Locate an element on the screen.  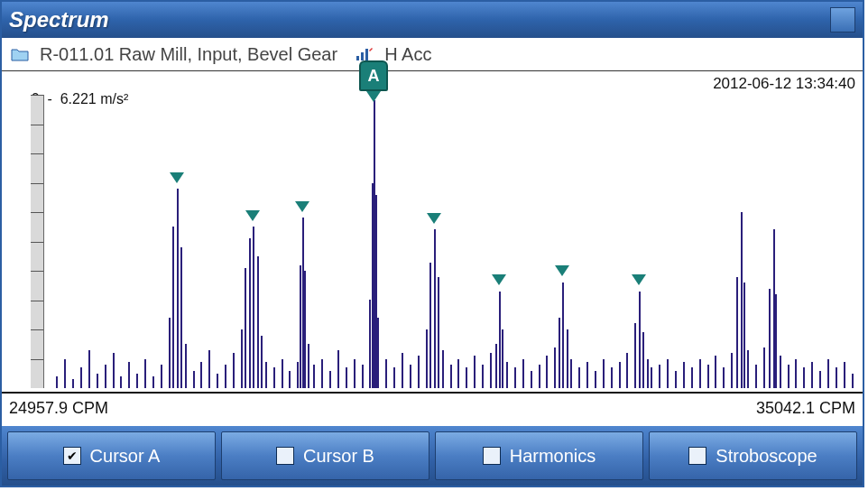
timestamp: 2012-06-12 13:34:40 is located at coordinates (784, 84).